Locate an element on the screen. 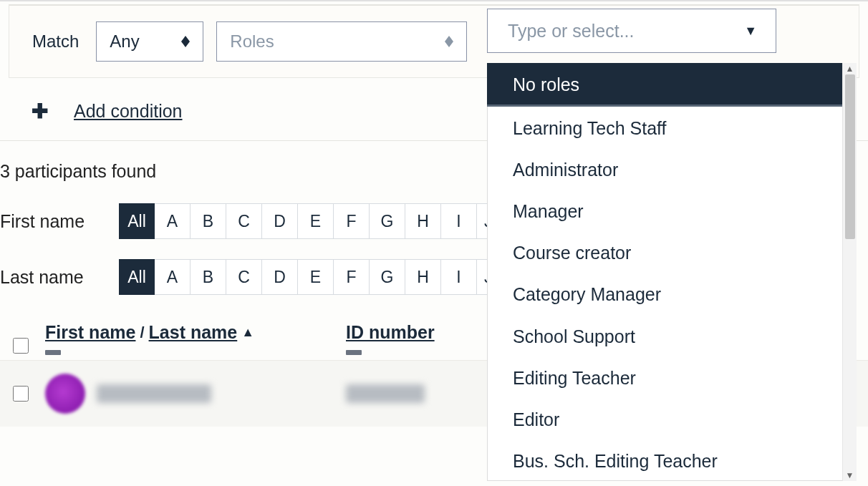 This screenshot has height=486, width=868. scrollbar-thumb is located at coordinates (850, 157).